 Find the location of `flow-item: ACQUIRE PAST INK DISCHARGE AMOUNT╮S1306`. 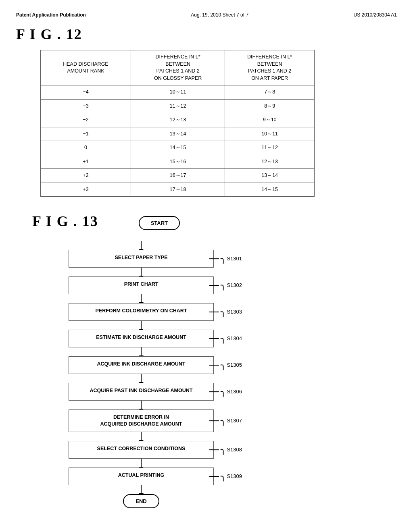

flow-item: ACQUIRE PAST INK DISCHARGE AMOUNT╮S1306 is located at coordinates (141, 392).